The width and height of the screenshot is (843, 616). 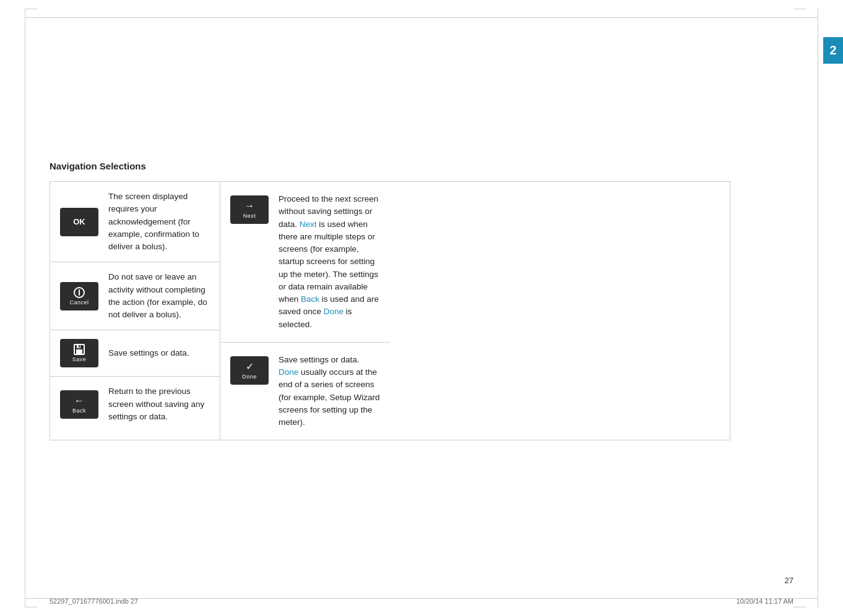 I want to click on save-label: Save, so click(x=79, y=359).